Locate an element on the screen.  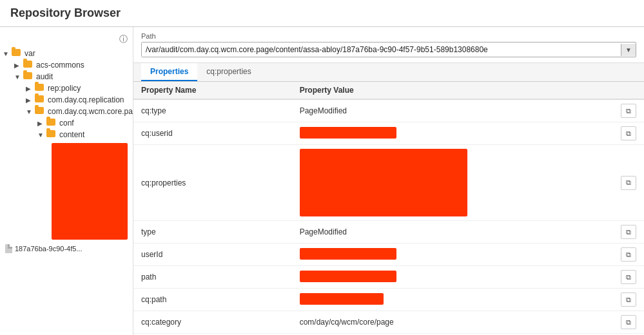
path-input-wrap: ▼ is located at coordinates (389, 50).